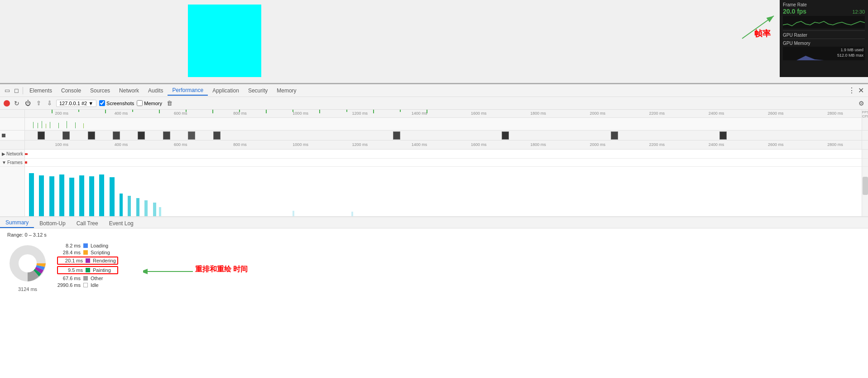 Image resolution: width=868 pixels, height=378 pixels. I want to click on devtools-tabbar: ▭ ◻ Elements Console Sources Network Aud…, so click(434, 91).